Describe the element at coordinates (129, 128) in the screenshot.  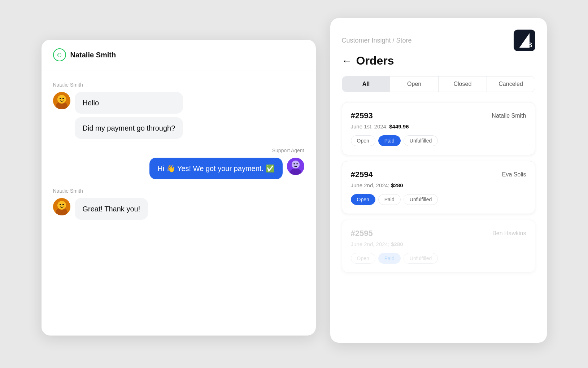
I see `bubble-payment-question: Did my payment go through?` at that location.